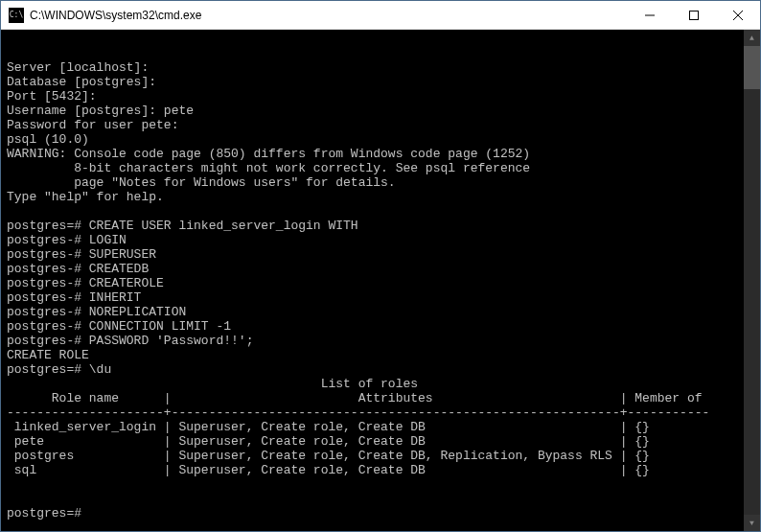 This screenshot has height=532, width=761. What do you see at coordinates (383, 140) in the screenshot?
I see `terminal-line: psql (10.0)` at bounding box center [383, 140].